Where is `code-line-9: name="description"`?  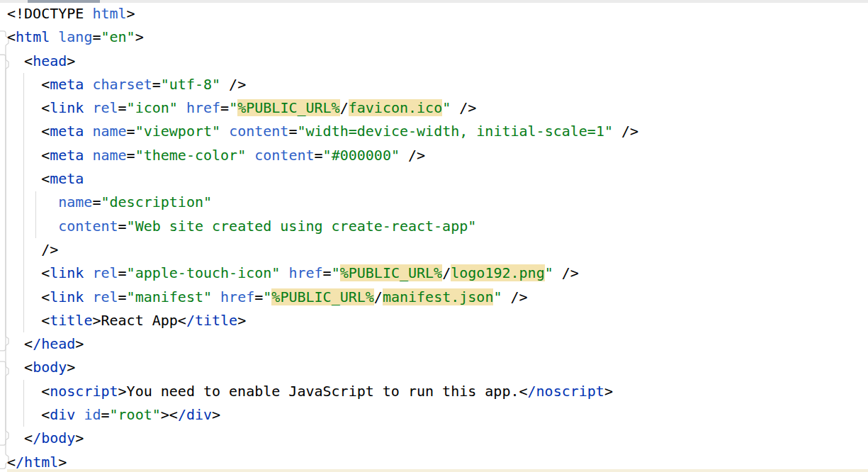
code-line-9: name="description" is located at coordinates (438, 203).